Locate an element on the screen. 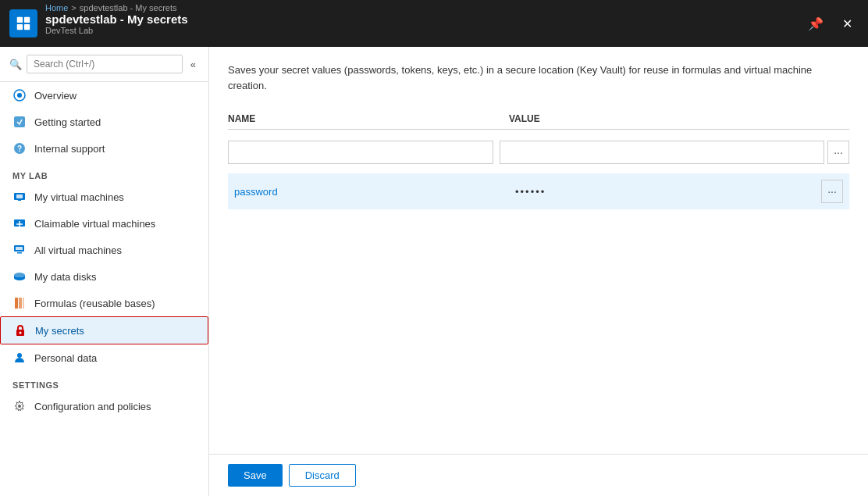 Image resolution: width=868 pixels, height=496 pixels. sidebar-item-label-personal-data: Personal data is located at coordinates (66, 358).